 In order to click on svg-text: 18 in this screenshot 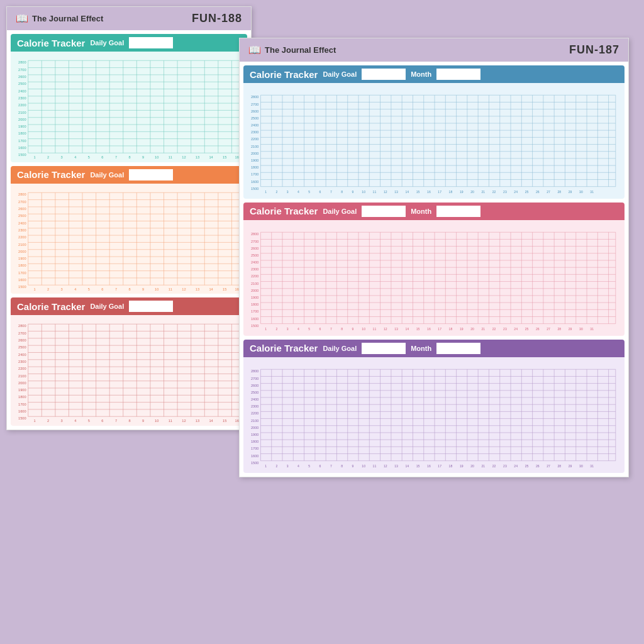, I will do `click(451, 329)`.